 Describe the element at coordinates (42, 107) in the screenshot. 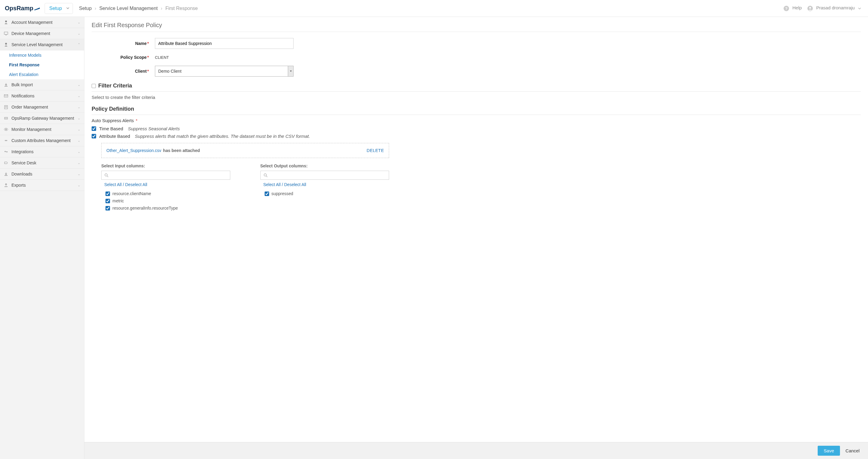

I see `sidebar-group-order-management: Order Management⌄` at that location.